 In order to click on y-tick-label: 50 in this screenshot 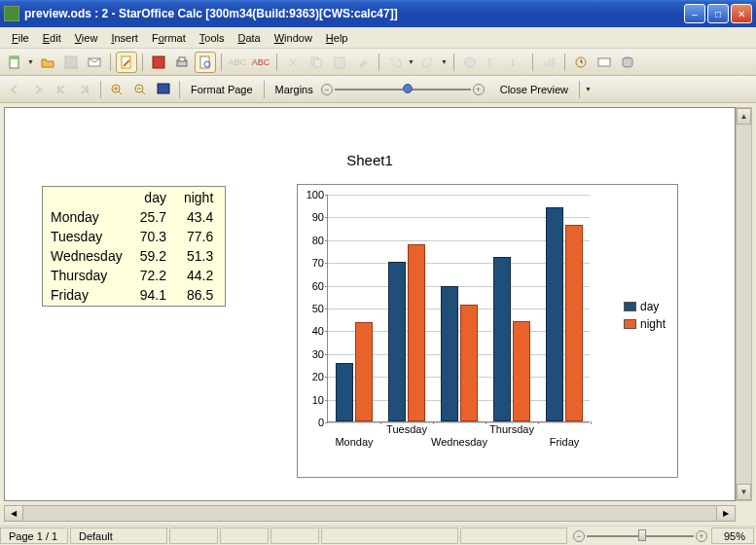, I will do `click(316, 309)`.